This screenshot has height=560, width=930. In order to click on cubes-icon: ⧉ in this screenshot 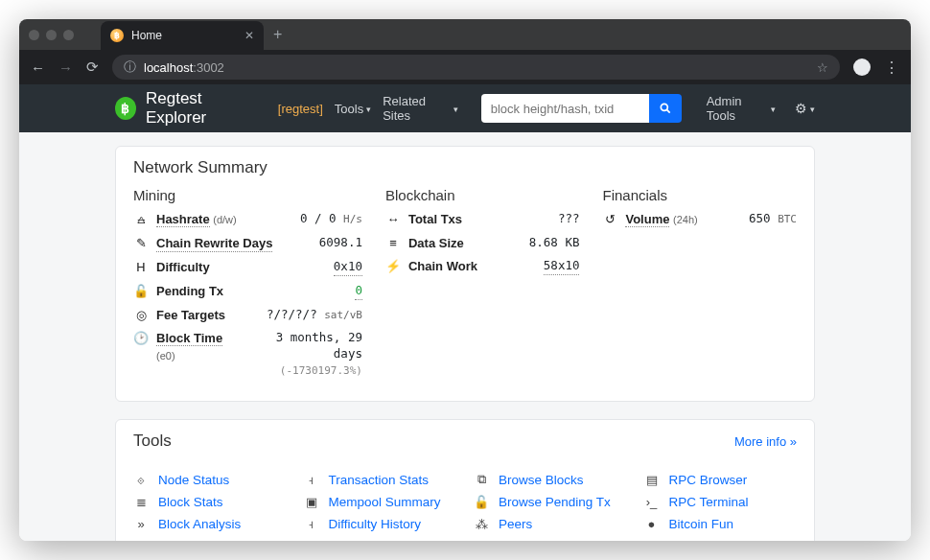, I will do `click(481, 479)`.